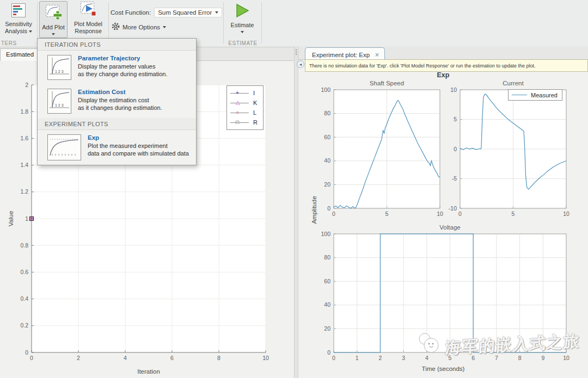 The height and width of the screenshot is (378, 588). What do you see at coordinates (117, 147) in the screenshot?
I see `menu-item-exp: Exp Plot the measured experimentdata and…` at bounding box center [117, 147].